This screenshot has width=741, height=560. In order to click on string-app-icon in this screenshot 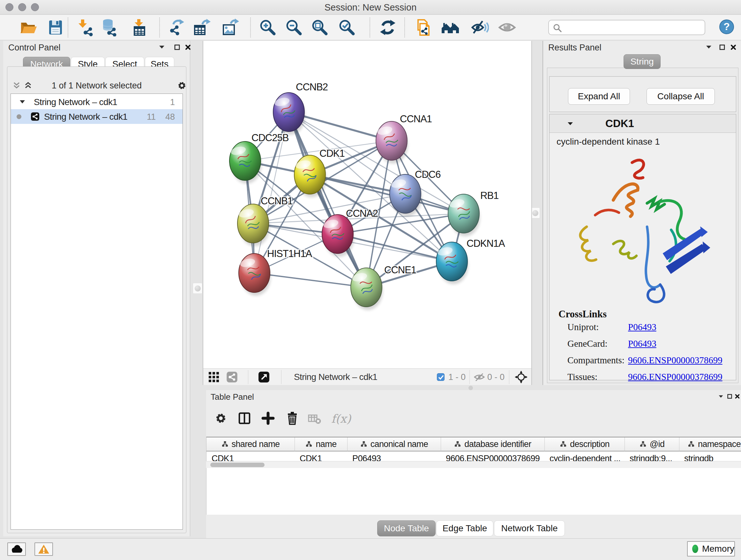, I will do `click(35, 117)`.